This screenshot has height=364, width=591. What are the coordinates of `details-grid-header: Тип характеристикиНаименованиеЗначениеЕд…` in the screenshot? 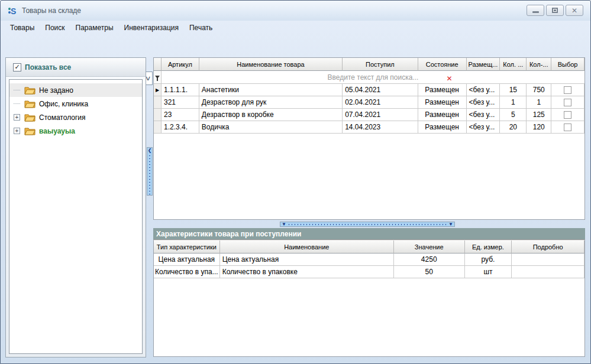 It's located at (369, 247).